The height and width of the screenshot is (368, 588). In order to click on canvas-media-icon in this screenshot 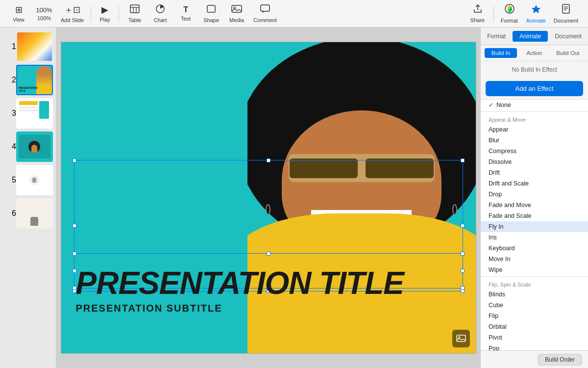, I will do `click(461, 339)`.